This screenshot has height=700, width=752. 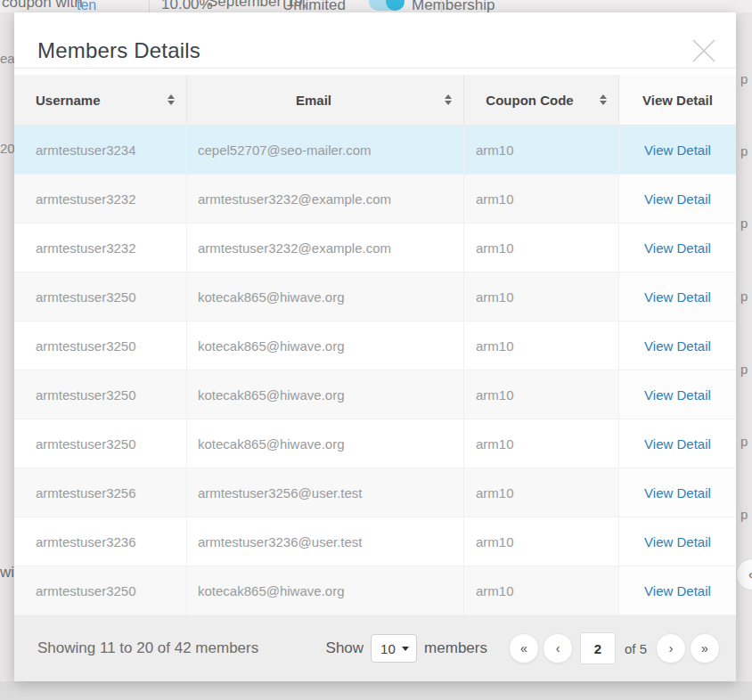 What do you see at coordinates (86, 6) in the screenshot?
I see `background-link-fragment: ten` at bounding box center [86, 6].